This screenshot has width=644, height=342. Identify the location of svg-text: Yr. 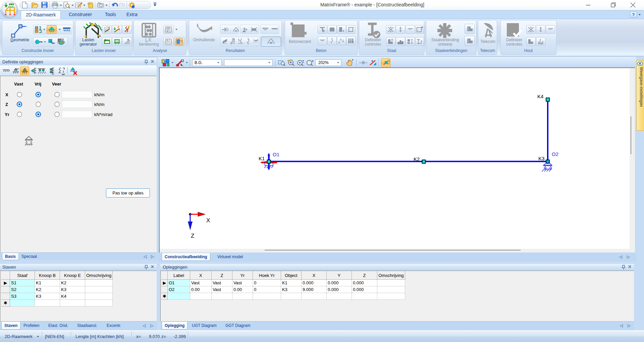
(18, 69).